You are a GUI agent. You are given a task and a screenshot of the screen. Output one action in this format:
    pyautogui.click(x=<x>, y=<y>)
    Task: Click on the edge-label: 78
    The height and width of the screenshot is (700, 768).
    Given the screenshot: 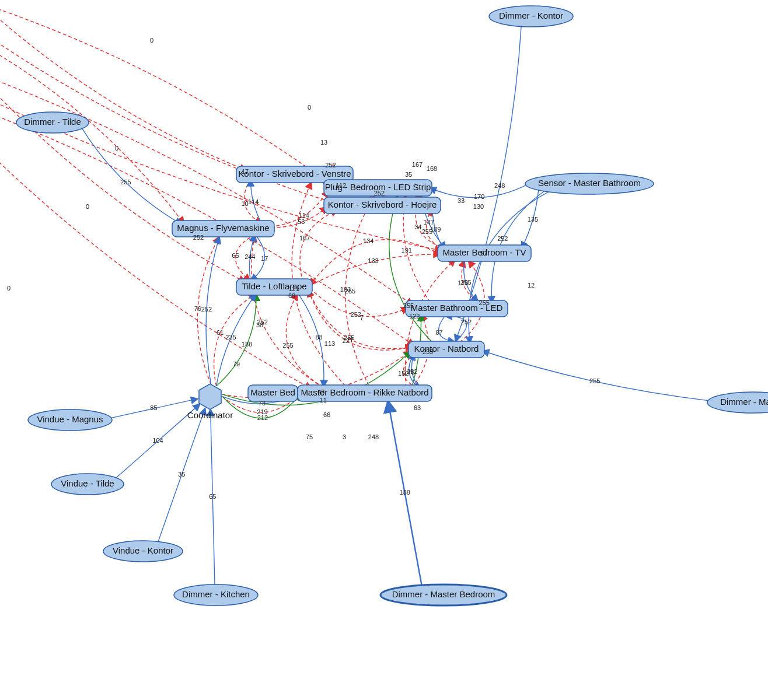 What is the action you would take?
    pyautogui.click(x=262, y=403)
    